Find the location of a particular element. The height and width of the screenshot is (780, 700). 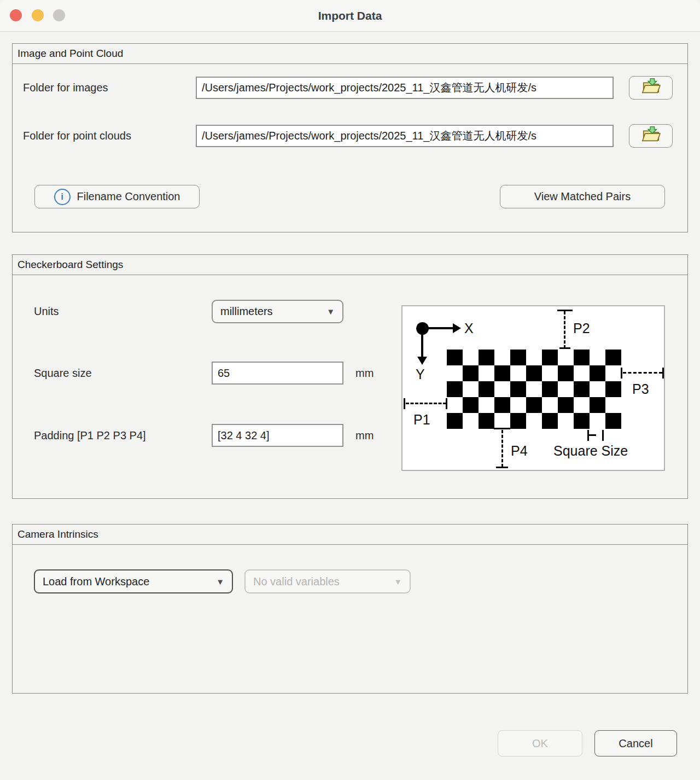

view-matched-pairs-label: View Matched Pairs is located at coordinates (582, 197).